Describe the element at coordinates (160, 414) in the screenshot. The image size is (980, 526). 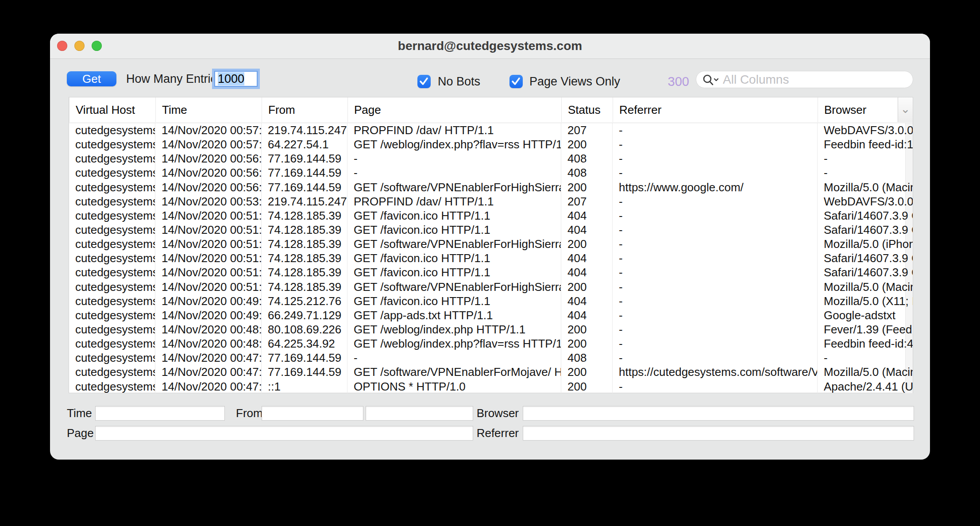
I see `time-filter-input` at that location.